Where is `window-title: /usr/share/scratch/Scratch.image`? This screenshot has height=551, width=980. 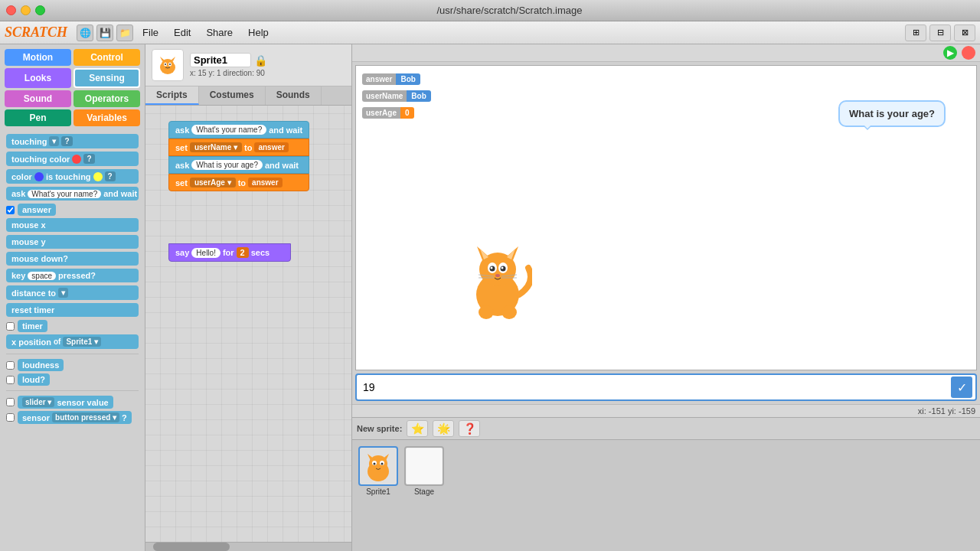 window-title: /usr/share/scratch/Scratch.image is located at coordinates (510, 11).